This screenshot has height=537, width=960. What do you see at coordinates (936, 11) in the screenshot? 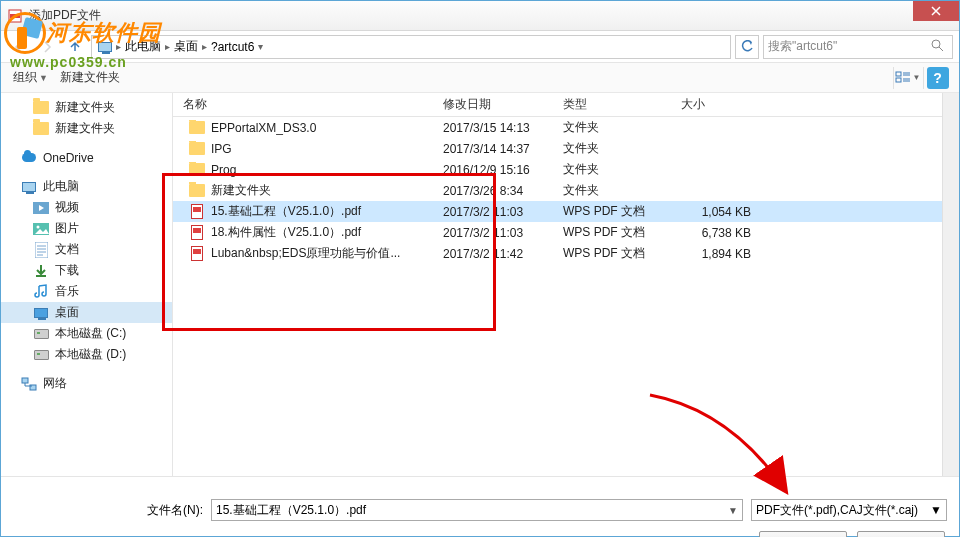
I see `close-button` at bounding box center [936, 11].